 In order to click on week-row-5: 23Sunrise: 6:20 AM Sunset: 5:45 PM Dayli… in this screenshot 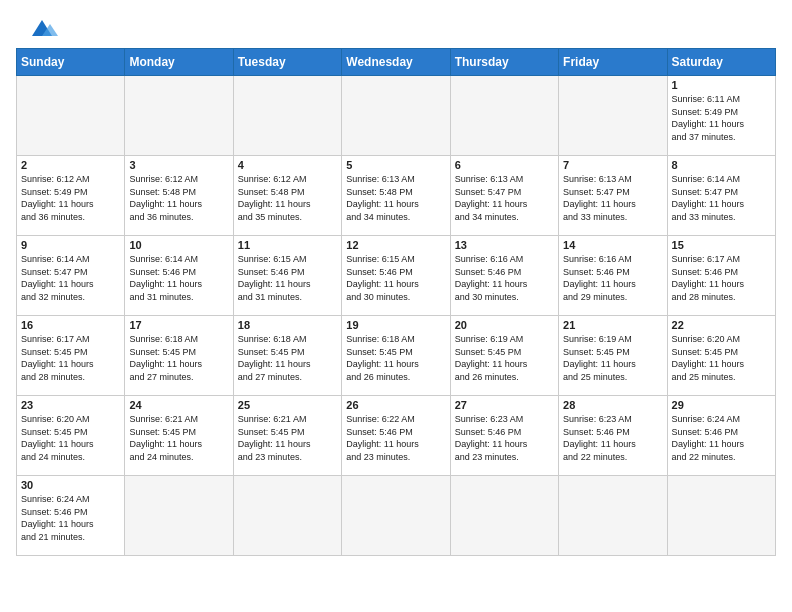, I will do `click(396, 436)`.